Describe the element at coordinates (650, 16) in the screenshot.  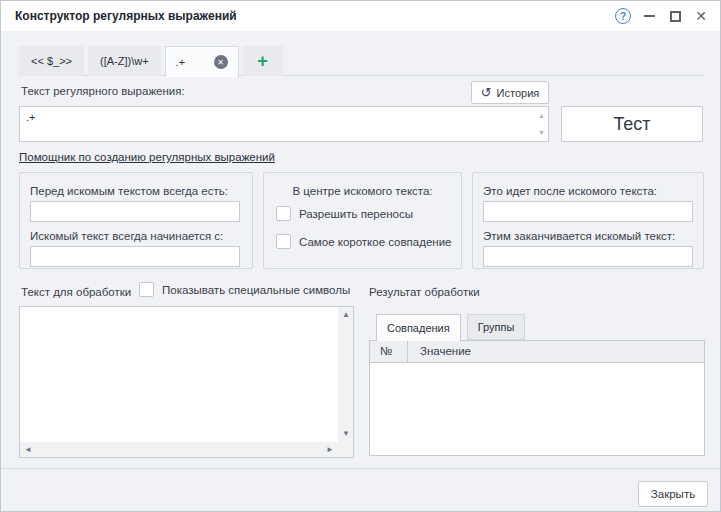
I see `minimize-icon` at that location.